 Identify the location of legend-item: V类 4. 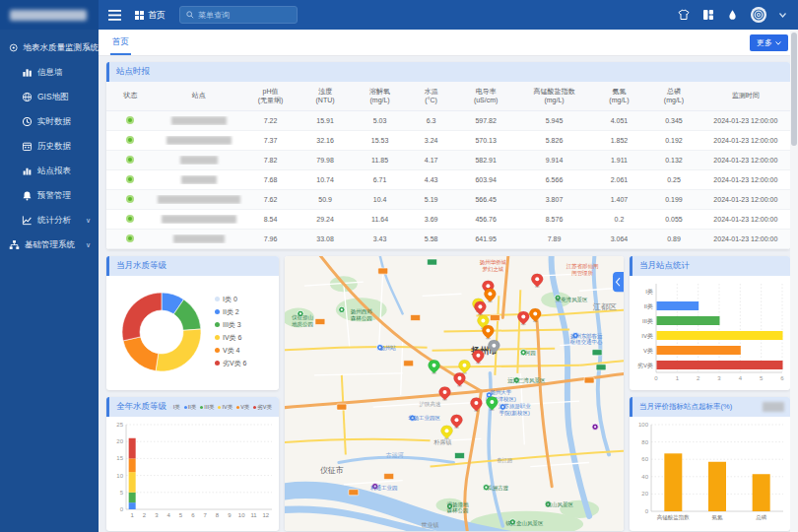
(231, 351).